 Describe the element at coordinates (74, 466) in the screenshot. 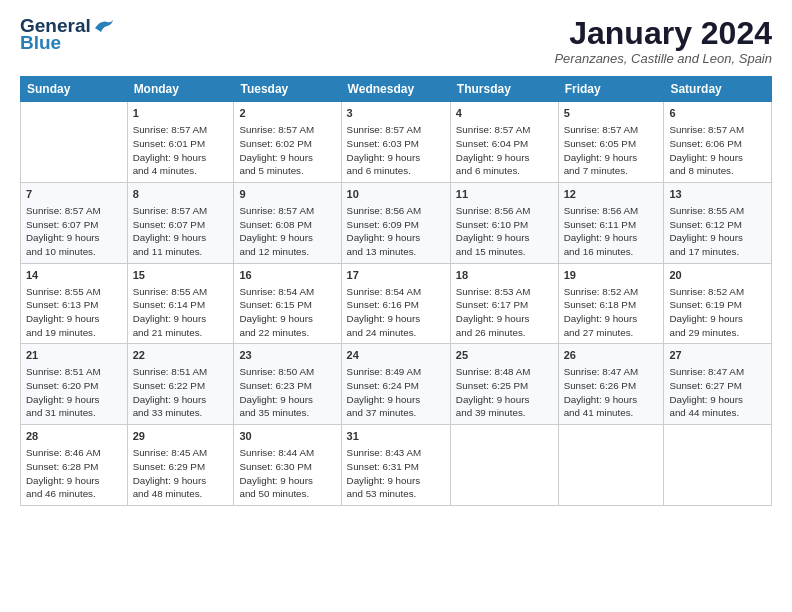

I see `table-row: 28Sunrise: 8:46 AM Sunset: 6:28 PM Dayli…` at that location.